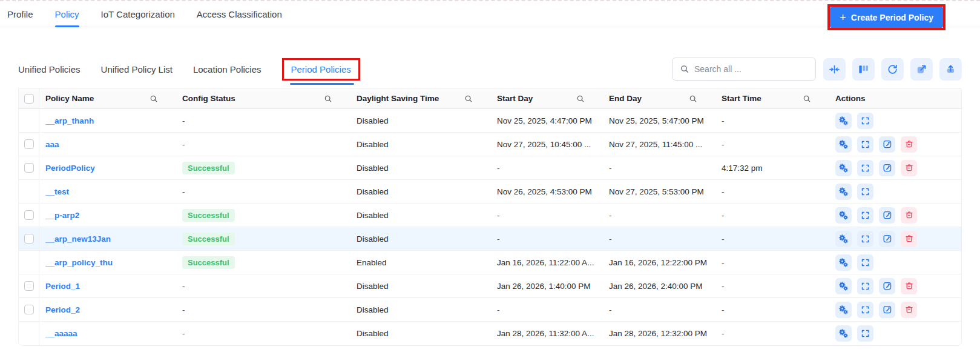  Describe the element at coordinates (490, 69) in the screenshot. I see `secondary-tab-bar: Unified PoliciesUnified Policy ListLocat…` at that location.